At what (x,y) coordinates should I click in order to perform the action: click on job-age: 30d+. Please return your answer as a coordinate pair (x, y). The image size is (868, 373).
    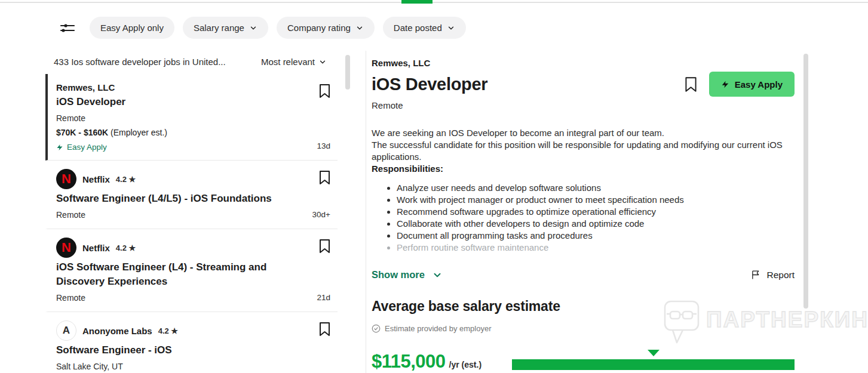
    Looking at the image, I should click on (321, 215).